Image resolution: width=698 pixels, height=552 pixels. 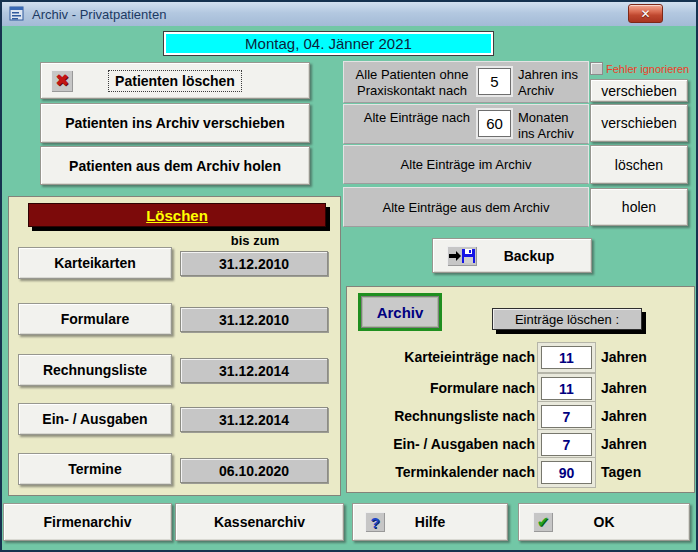 What do you see at coordinates (95, 319) in the screenshot?
I see `formulare-label: Formulare` at bounding box center [95, 319].